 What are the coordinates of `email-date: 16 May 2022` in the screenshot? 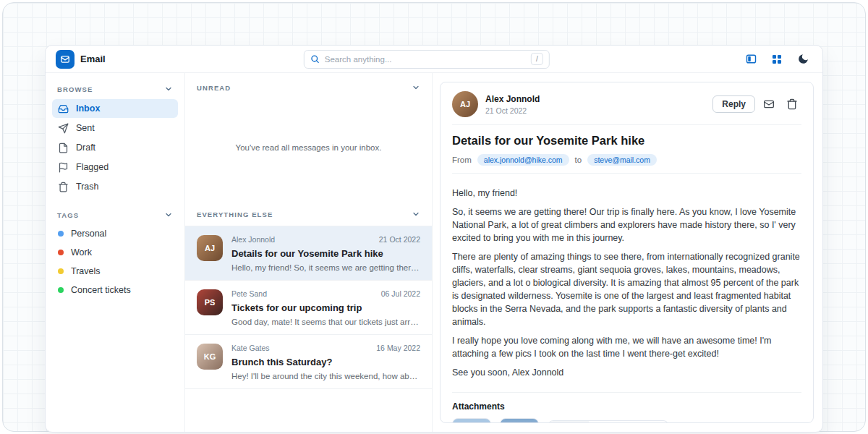 It's located at (398, 348).